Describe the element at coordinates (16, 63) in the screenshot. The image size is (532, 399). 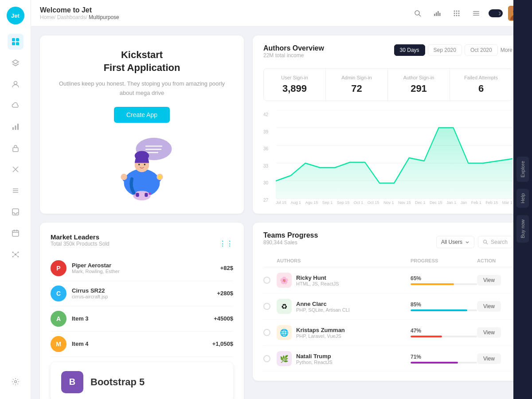
I see `sidebar-item-layers` at that location.